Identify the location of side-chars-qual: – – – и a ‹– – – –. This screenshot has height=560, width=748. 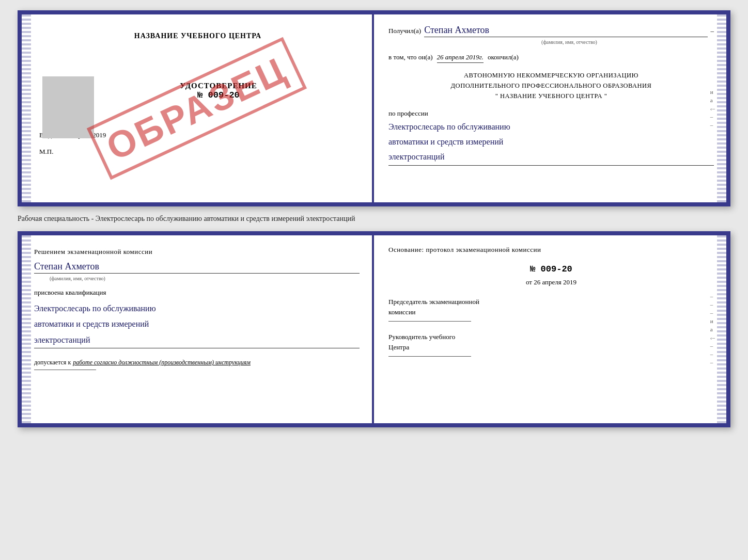
(713, 329).